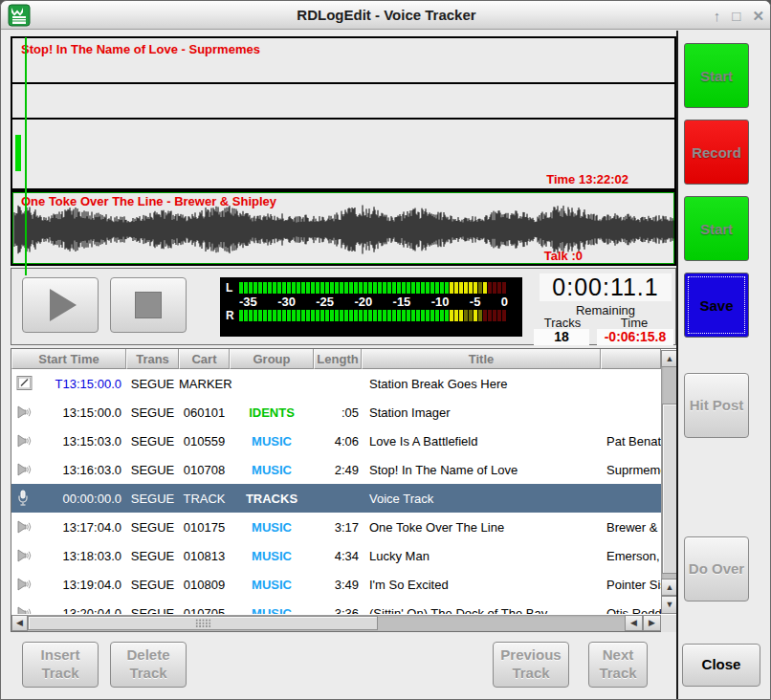  What do you see at coordinates (481, 585) in the screenshot?
I see `cell-title: I'm So Excited` at bounding box center [481, 585].